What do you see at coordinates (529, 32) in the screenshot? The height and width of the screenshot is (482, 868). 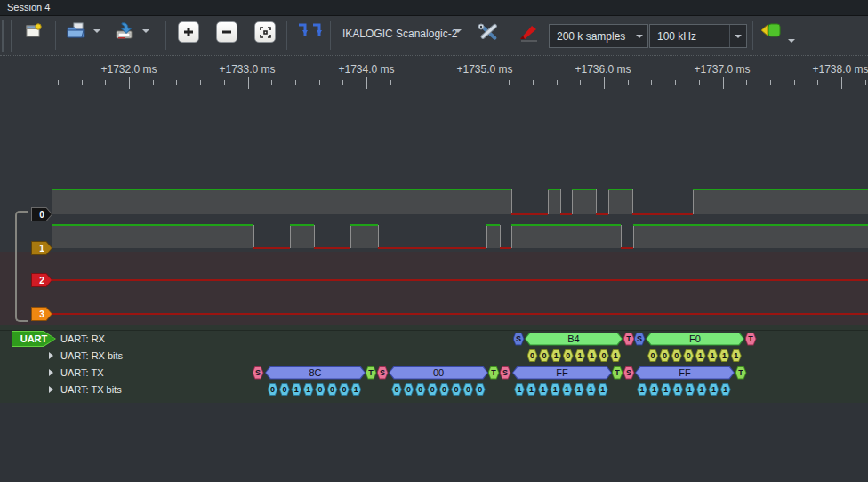 I see `trigger-probe-button` at bounding box center [529, 32].